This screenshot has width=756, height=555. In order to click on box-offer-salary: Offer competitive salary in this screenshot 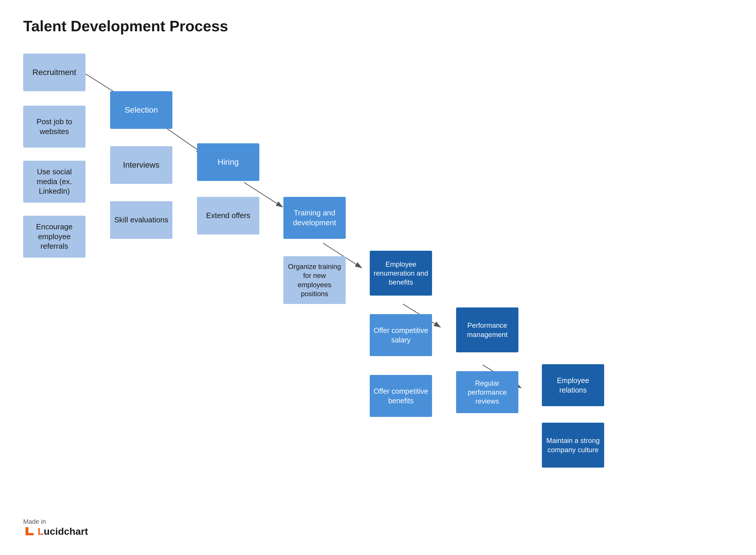, I will do `click(401, 335)`.